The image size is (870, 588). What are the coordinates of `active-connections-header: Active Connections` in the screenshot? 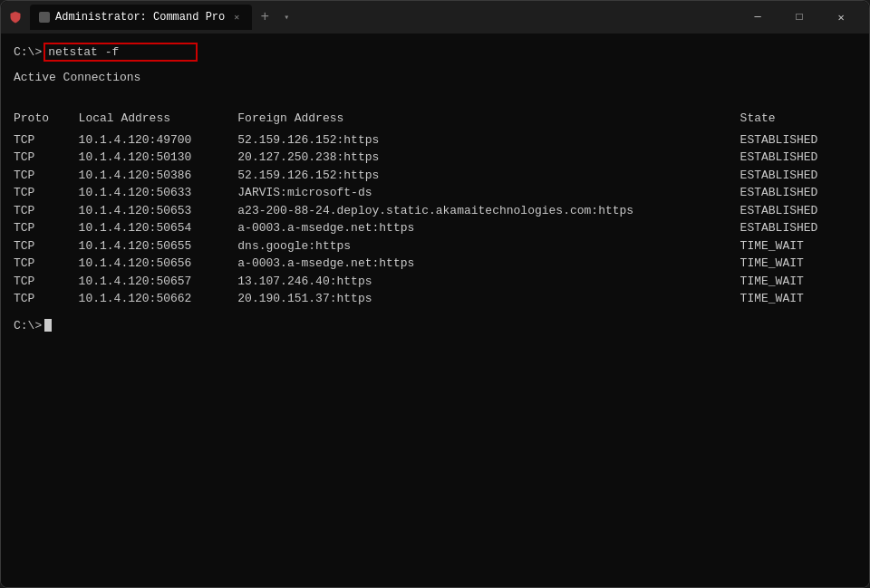 It's located at (435, 78).